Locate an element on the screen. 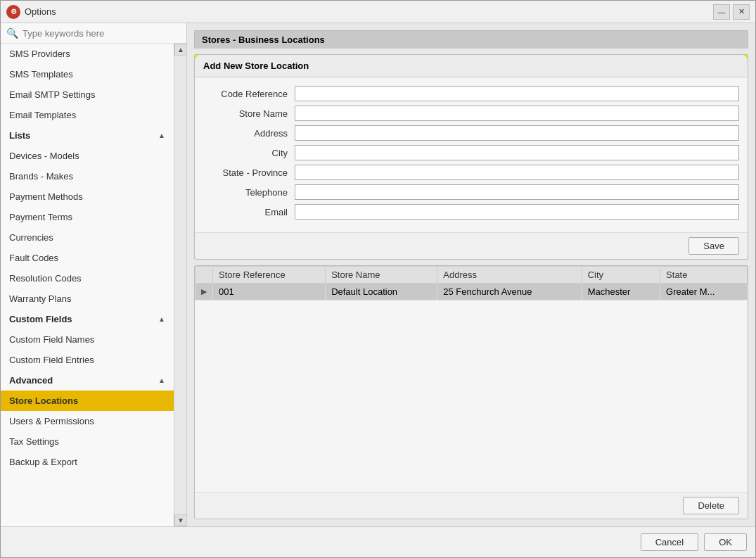 Image resolution: width=756 pixels, height=558 pixels. label-email: Email is located at coordinates (249, 213).